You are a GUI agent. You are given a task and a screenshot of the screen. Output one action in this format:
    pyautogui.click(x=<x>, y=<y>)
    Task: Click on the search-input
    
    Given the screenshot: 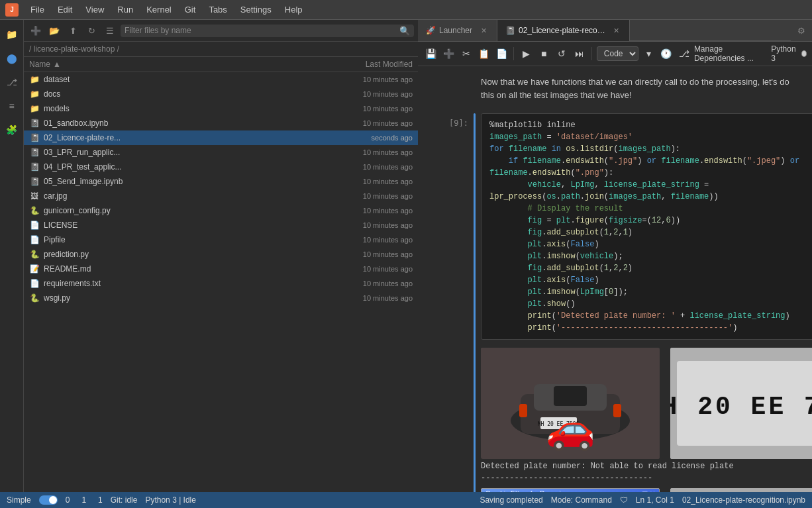 What is the action you would take?
    pyautogui.click(x=261, y=30)
    